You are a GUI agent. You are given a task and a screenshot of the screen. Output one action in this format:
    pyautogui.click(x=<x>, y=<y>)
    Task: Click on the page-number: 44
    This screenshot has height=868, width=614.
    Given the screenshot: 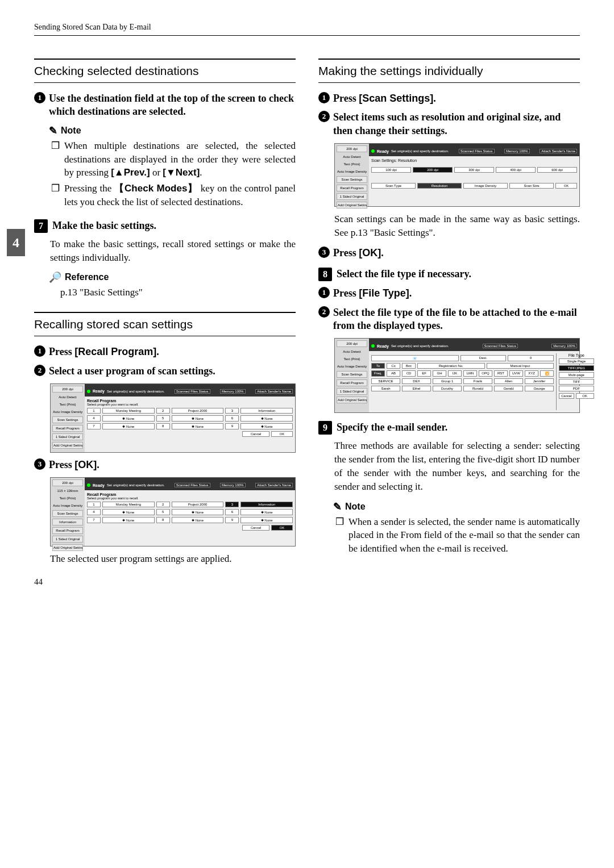 What is the action you would take?
    pyautogui.click(x=165, y=582)
    